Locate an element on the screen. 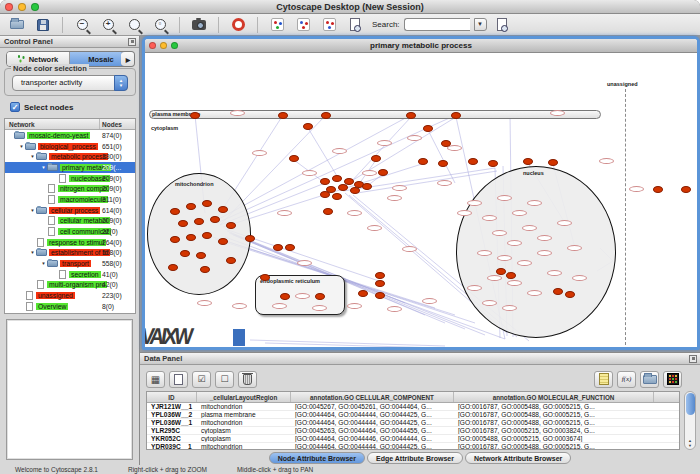 Image resolution: width=700 pixels, height=474 pixels. tree-row: ▼metabolic process280(0) is located at coordinates (70, 156).